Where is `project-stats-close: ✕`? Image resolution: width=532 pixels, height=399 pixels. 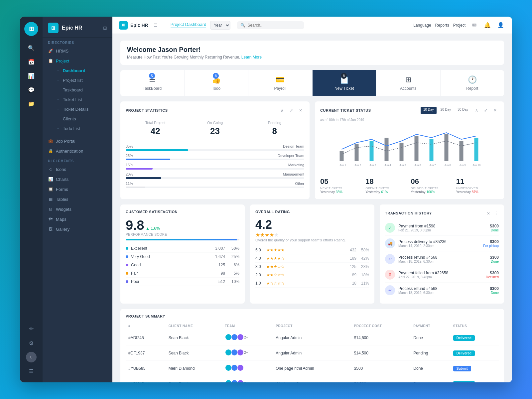
project-stats-close: ✕ is located at coordinates (301, 110).